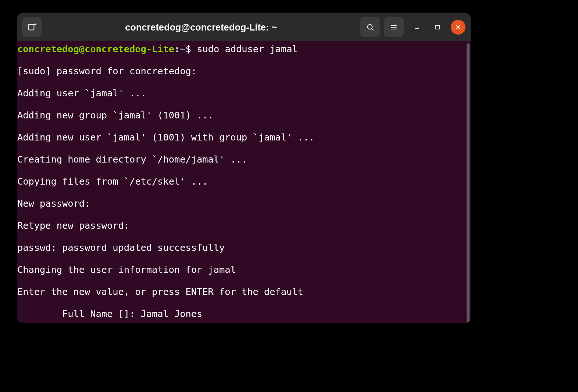 Image resolution: width=578 pixels, height=392 pixels. Describe the element at coordinates (188, 49) in the screenshot. I see `prompt-symbol: $` at that location.